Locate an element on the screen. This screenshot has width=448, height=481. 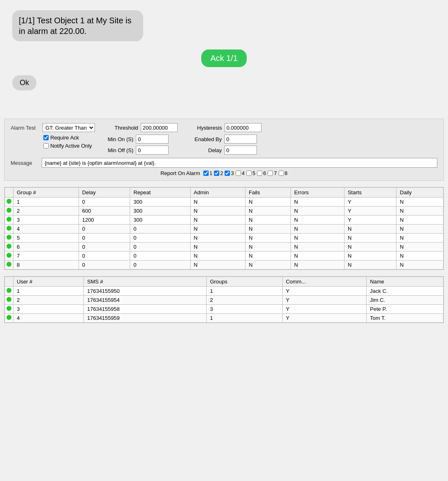
alarm-test-label: Alarm Test is located at coordinates (25, 128).